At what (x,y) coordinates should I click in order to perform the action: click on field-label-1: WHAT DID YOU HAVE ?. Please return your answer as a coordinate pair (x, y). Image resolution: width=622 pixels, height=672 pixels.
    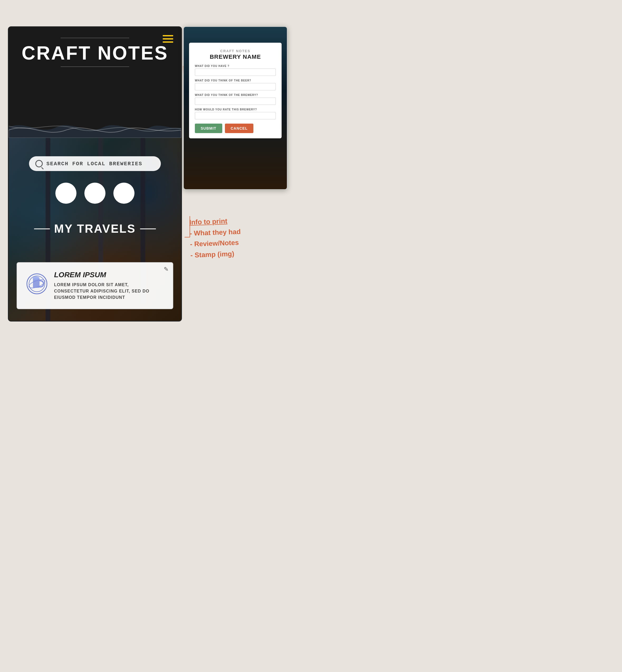
    Looking at the image, I should click on (235, 66).